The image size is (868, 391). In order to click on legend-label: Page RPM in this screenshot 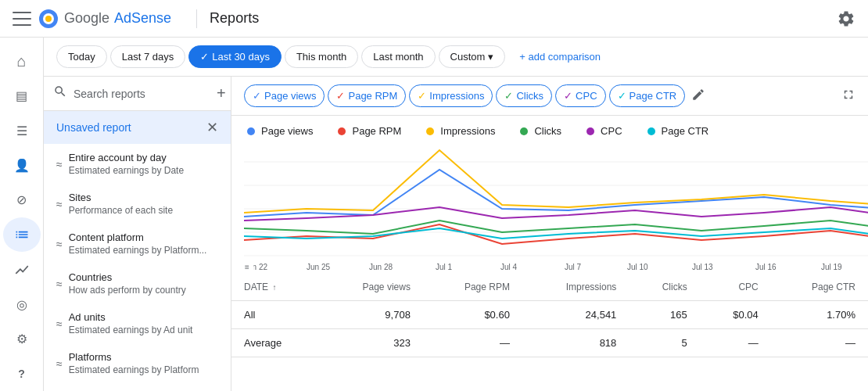, I will do `click(377, 131)`.